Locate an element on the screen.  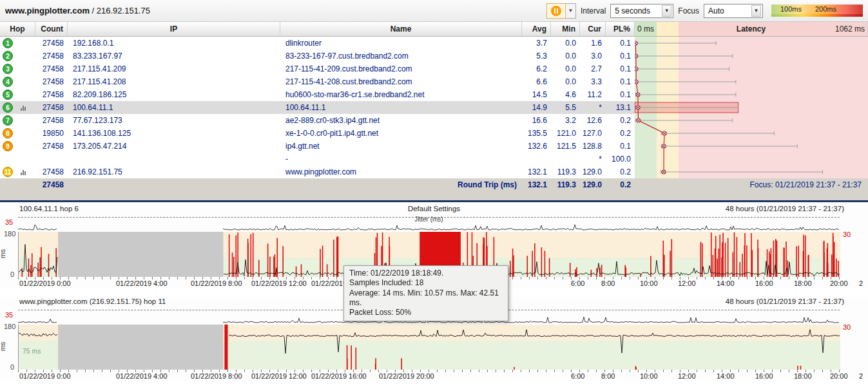
count-cell is located at coordinates (52, 159).